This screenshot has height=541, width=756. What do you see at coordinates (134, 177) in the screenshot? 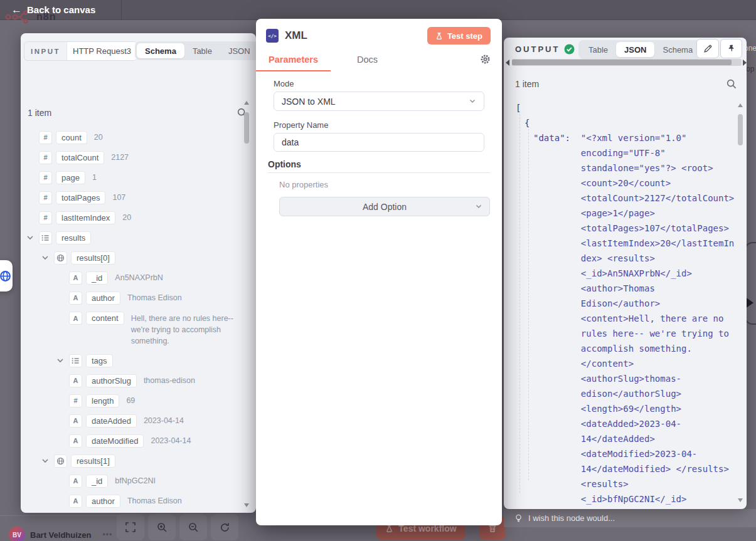
I see `schema-row: #page1` at bounding box center [134, 177].